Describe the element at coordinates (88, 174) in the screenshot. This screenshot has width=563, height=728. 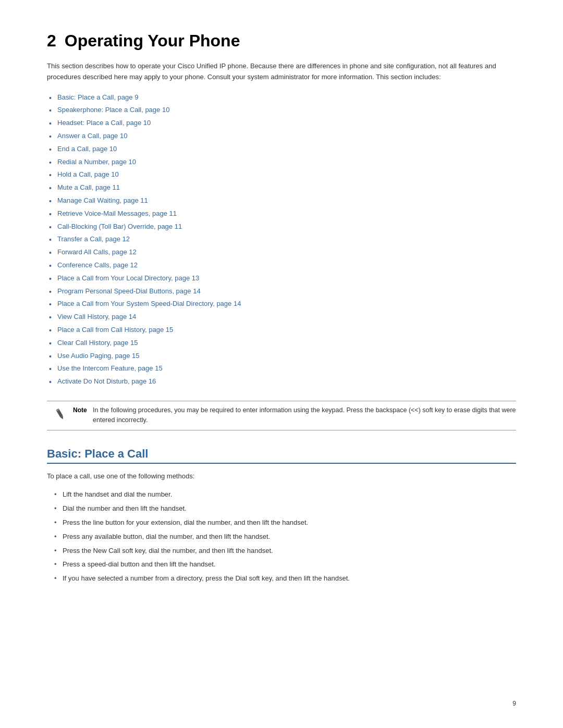
I see `toc-link: Hold a Call, page 10` at that location.